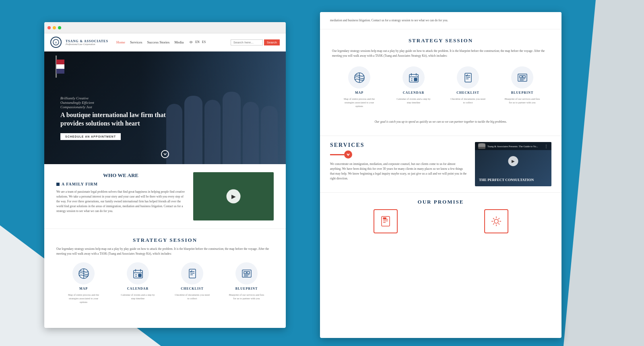  What do you see at coordinates (468, 93) in the screenshot?
I see `checklist-label-right: CHECKLIST` at bounding box center [468, 93].